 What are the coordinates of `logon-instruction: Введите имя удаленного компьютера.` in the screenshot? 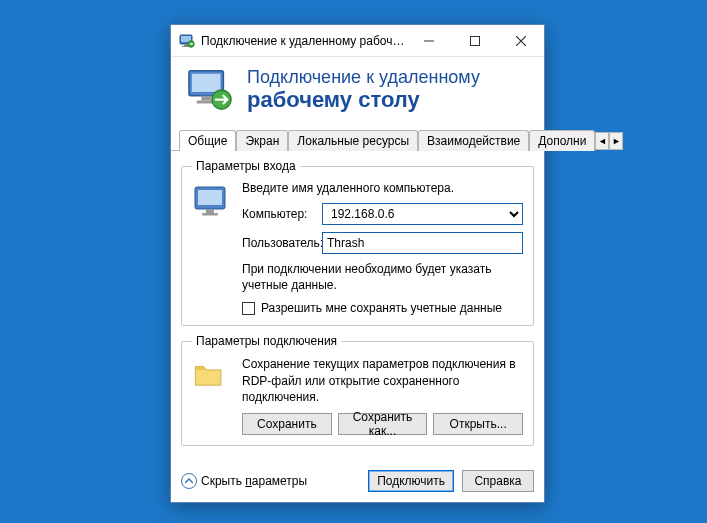 It's located at (382, 188).